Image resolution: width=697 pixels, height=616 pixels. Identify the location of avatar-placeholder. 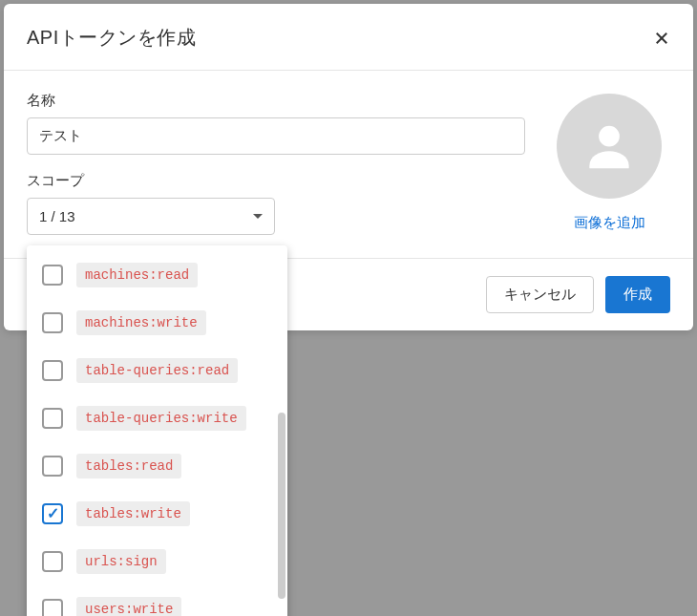
(609, 146).